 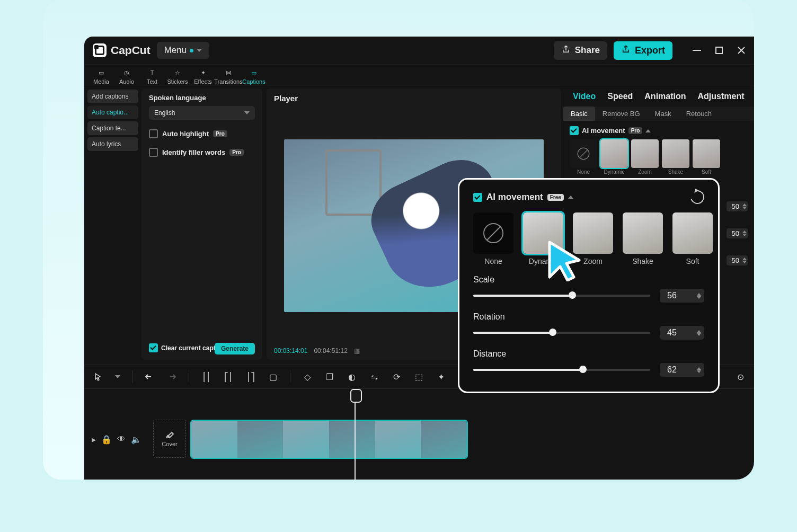 What do you see at coordinates (251, 377) in the screenshot?
I see `trim-right-icon: ⎮⎤` at bounding box center [251, 377].